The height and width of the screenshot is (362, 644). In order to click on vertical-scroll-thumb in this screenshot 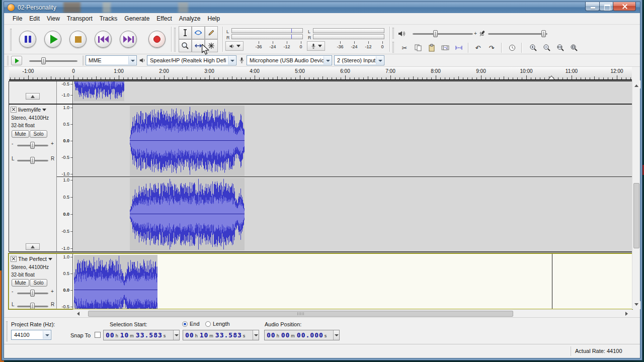, I will do `click(636, 216)`.